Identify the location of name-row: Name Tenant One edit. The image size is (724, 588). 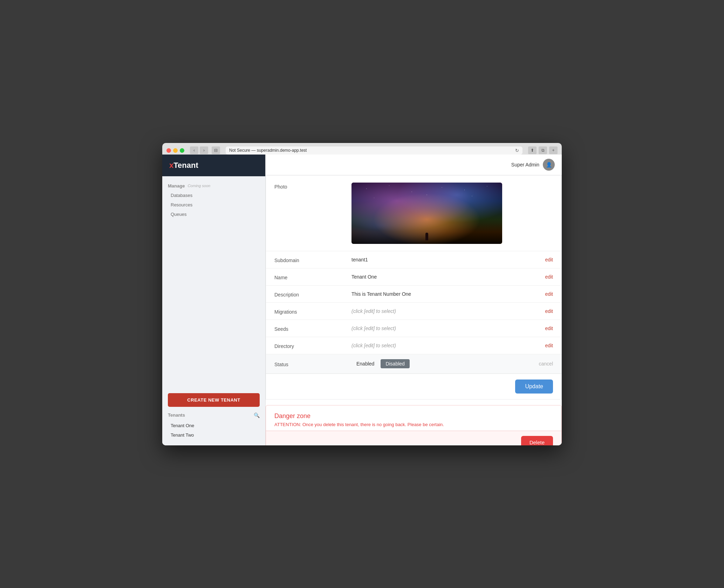
(414, 277).